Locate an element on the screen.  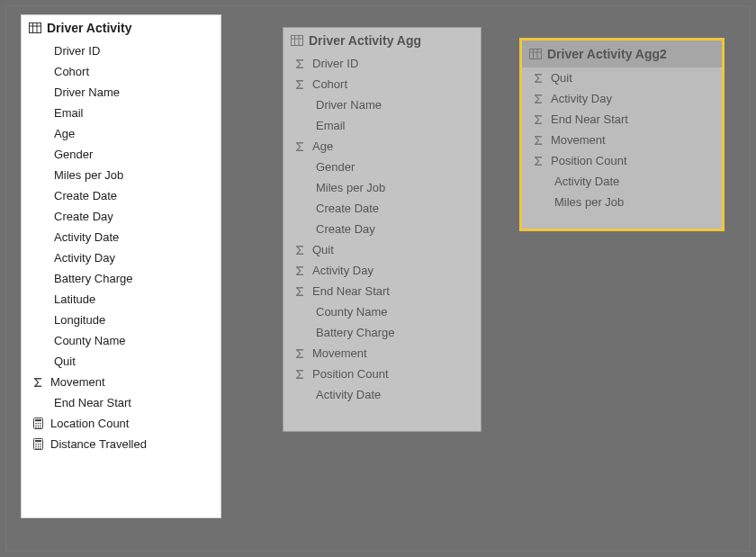
field-row: Latitude is located at coordinates (121, 299).